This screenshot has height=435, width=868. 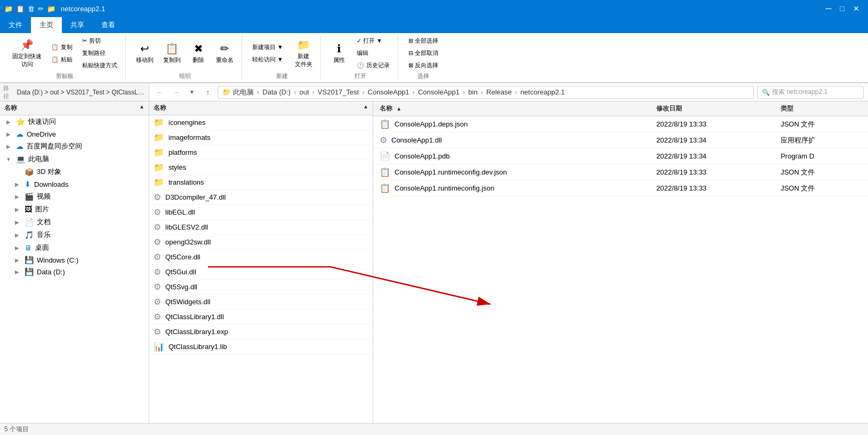 What do you see at coordinates (46, 25) in the screenshot?
I see `tab-home: 主页` at bounding box center [46, 25].